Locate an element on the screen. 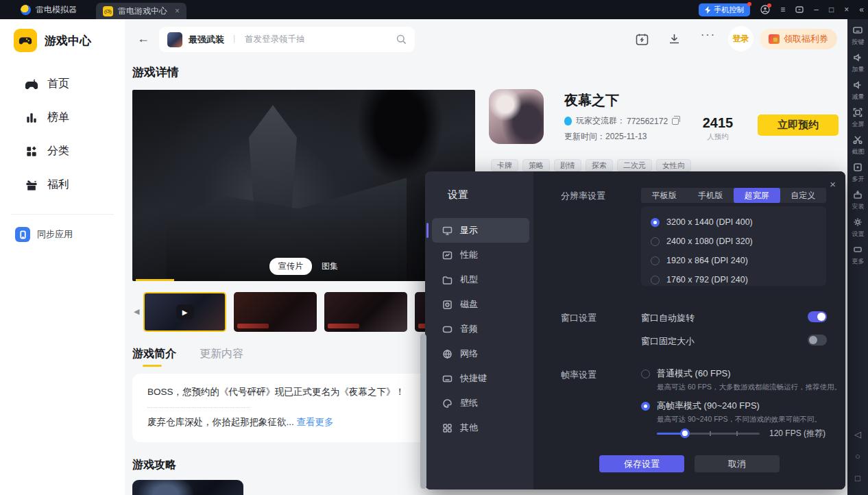  toolbar-label: 全屏 is located at coordinates (858, 124).